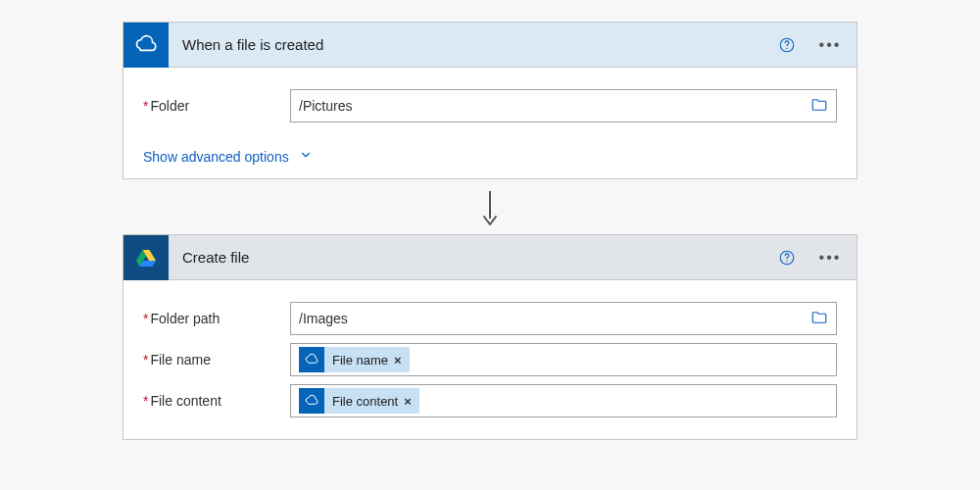  I want to click on action-header: Create file •••, so click(490, 258).